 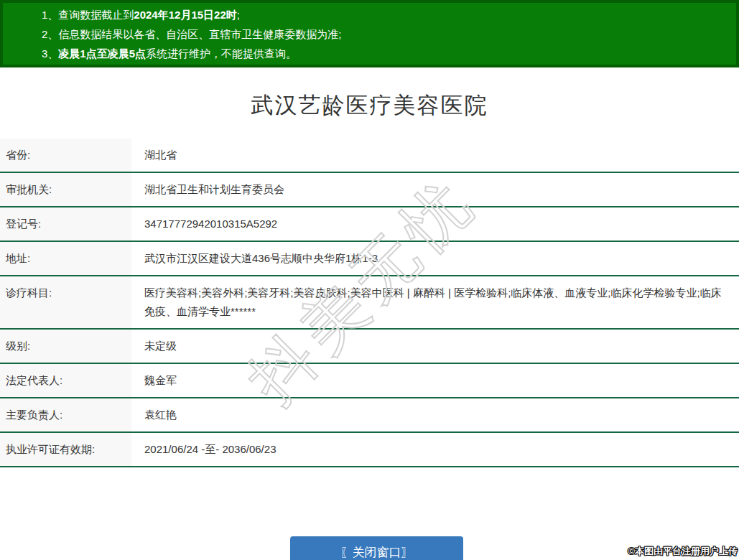 I want to click on row-value: 湖北省卫生和计划生育委员会, so click(x=435, y=190).